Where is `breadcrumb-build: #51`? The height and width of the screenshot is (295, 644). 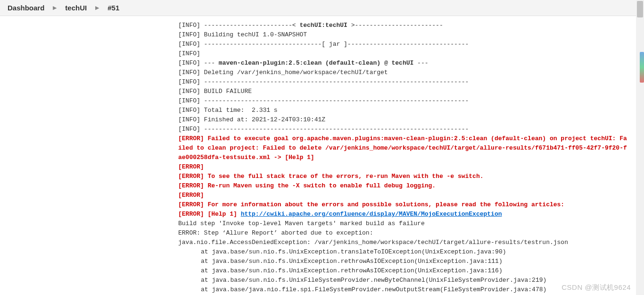
breadcrumb-build: #51 is located at coordinates (113, 8).